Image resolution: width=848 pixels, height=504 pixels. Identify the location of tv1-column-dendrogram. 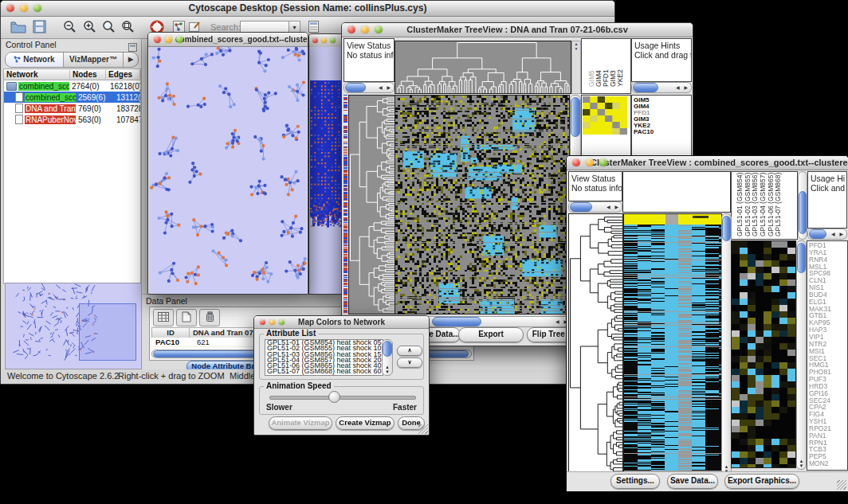
(483, 67).